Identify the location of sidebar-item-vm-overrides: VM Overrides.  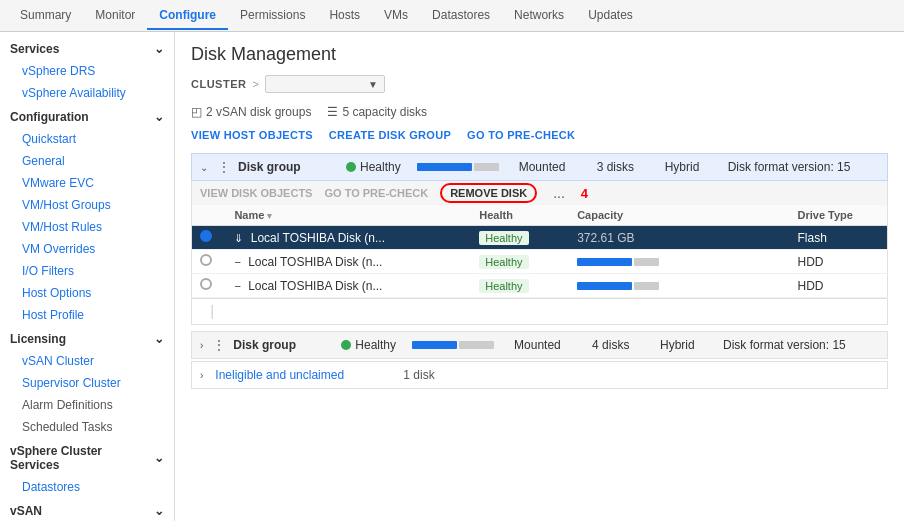
(87, 249).